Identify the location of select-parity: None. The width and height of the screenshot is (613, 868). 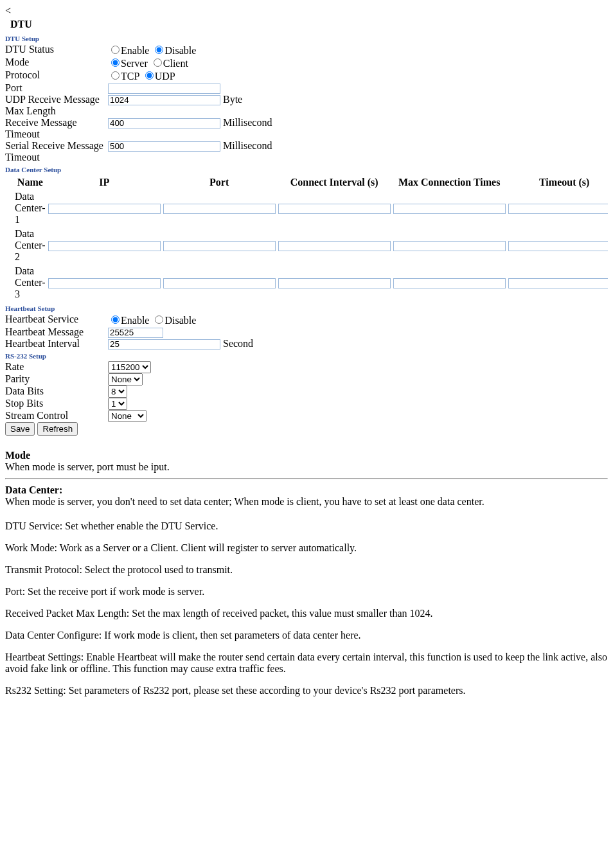
(125, 379).